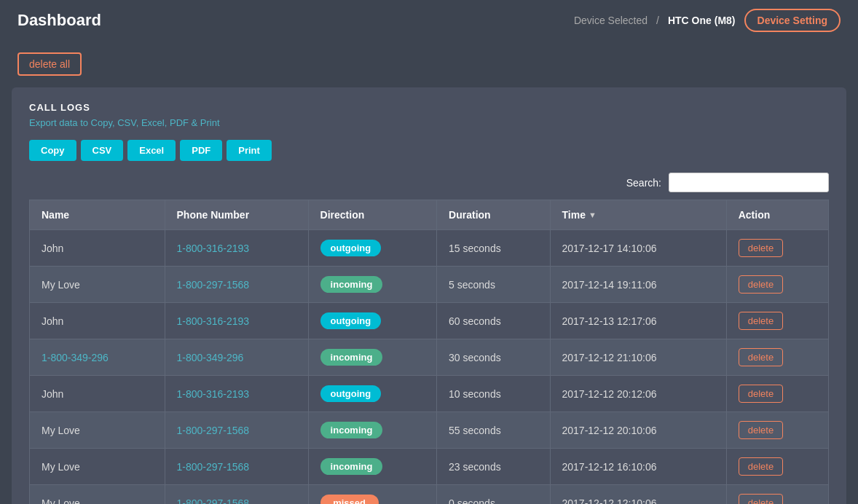  What do you see at coordinates (236, 358) in the screenshot?
I see `cell-phone: 1-800-349-296` at bounding box center [236, 358].